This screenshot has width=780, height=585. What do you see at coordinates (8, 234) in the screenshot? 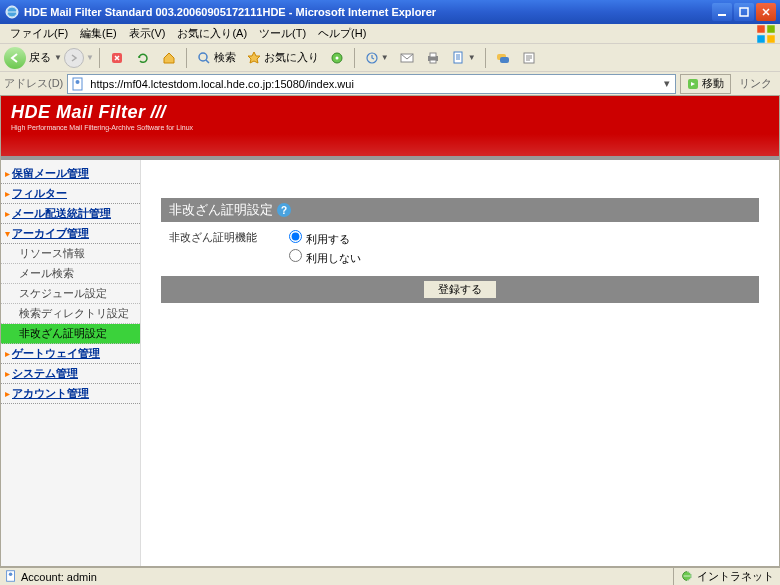
I see `chevron-down-icon` at bounding box center [8, 234].